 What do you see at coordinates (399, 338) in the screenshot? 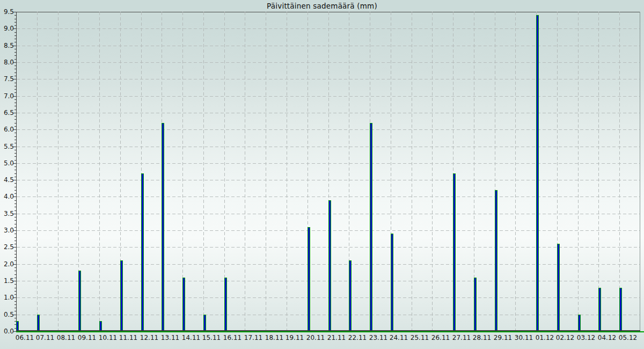
I see `x-tick-label: 24.11` at bounding box center [399, 338].